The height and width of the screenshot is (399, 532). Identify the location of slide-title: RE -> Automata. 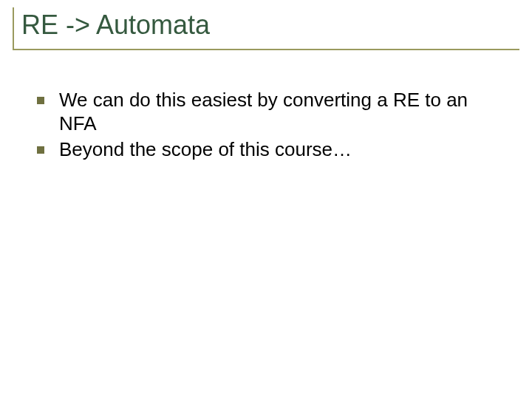
(270, 25).